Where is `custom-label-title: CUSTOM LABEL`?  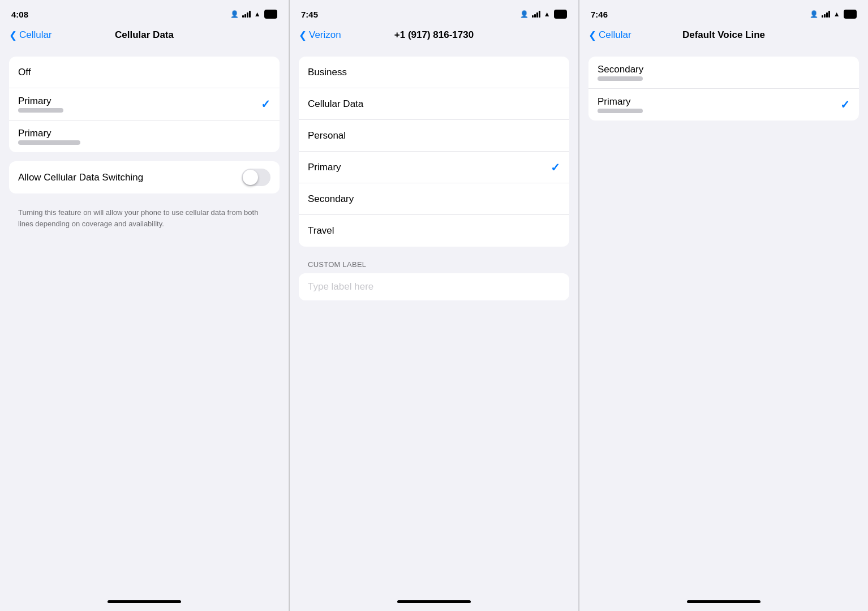
custom-label-title: CUSTOM LABEL is located at coordinates (434, 265).